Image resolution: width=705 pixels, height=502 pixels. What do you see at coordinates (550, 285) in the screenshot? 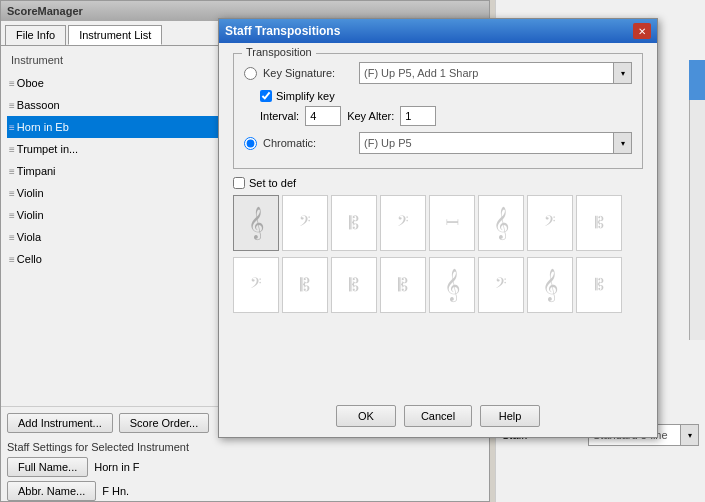
I see `clef-cell-treble4: 𝄞` at bounding box center [550, 285].